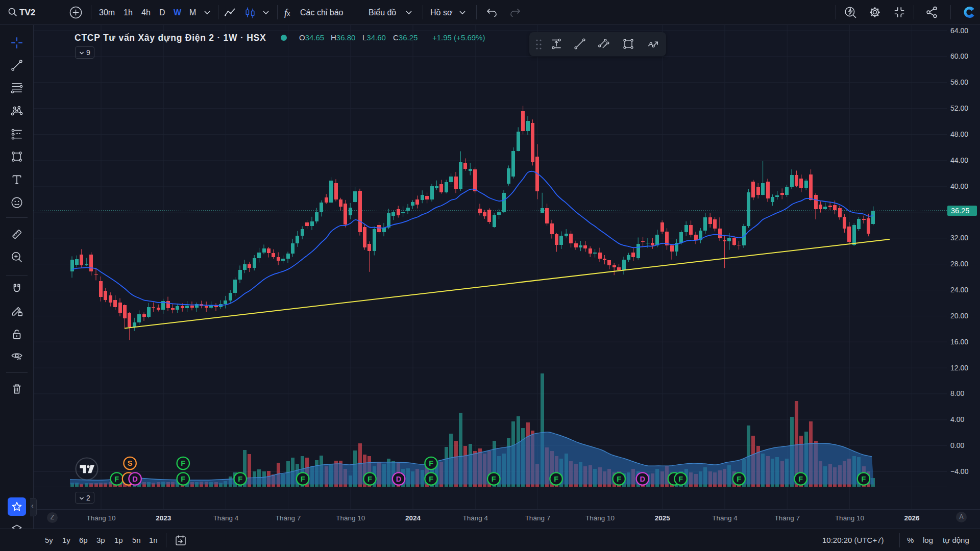  What do you see at coordinates (960, 134) in the screenshot?
I see `svg-text: 48.00` at bounding box center [960, 134].